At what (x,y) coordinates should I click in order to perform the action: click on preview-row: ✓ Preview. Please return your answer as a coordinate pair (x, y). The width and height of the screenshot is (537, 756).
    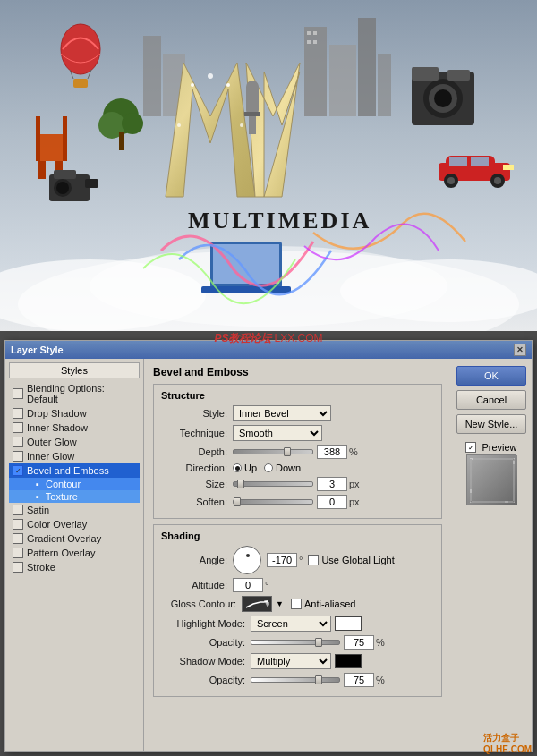
    Looking at the image, I should click on (490, 447).